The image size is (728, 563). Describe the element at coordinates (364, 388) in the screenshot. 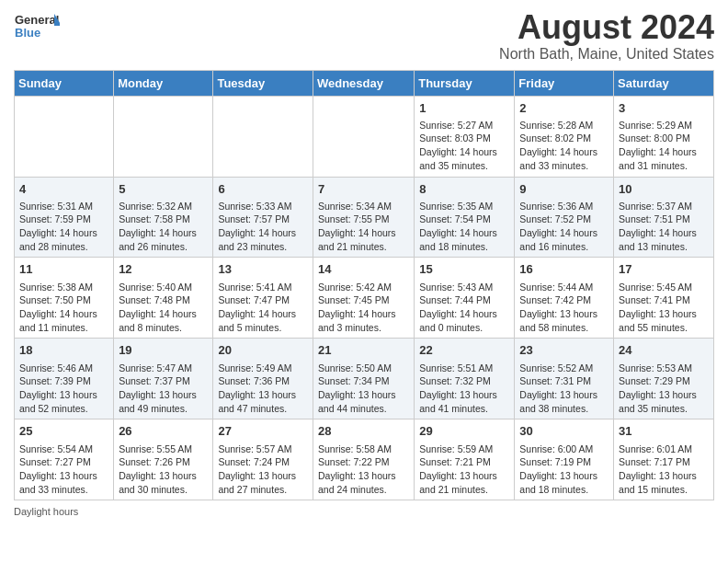

I see `cell-content: Sunrise: 5:50 AM Sunset: 7:34 PM Dayligh…` at that location.